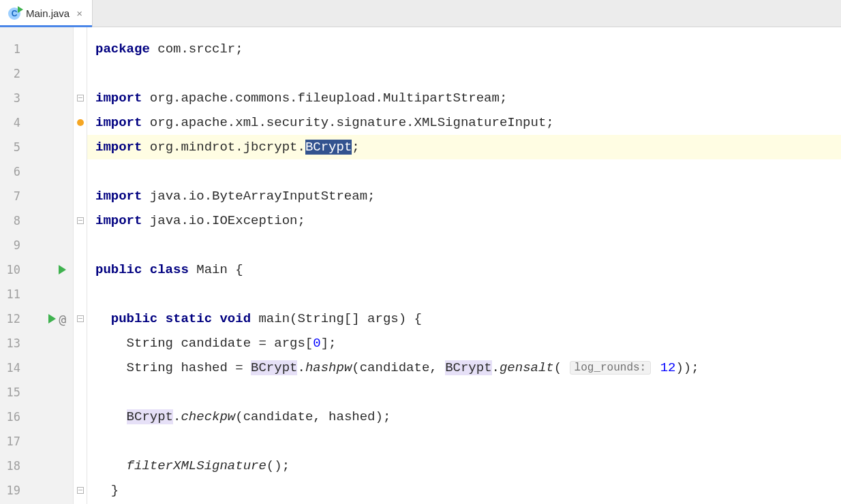 This screenshot has height=504, width=841. What do you see at coordinates (10, 123) in the screenshot?
I see `line-number: 4` at bounding box center [10, 123].